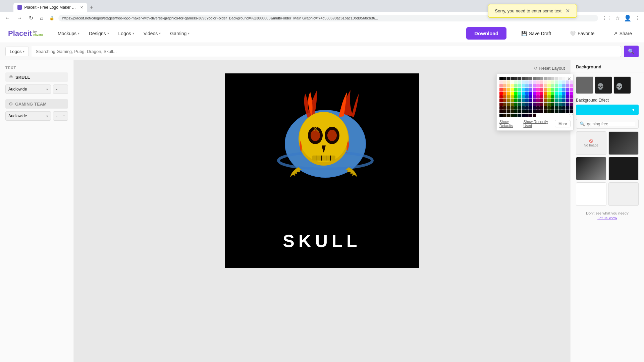 Image resolution: width=644 pixels, height=362 pixels. I want to click on size-decrease-1: -, so click(57, 89).